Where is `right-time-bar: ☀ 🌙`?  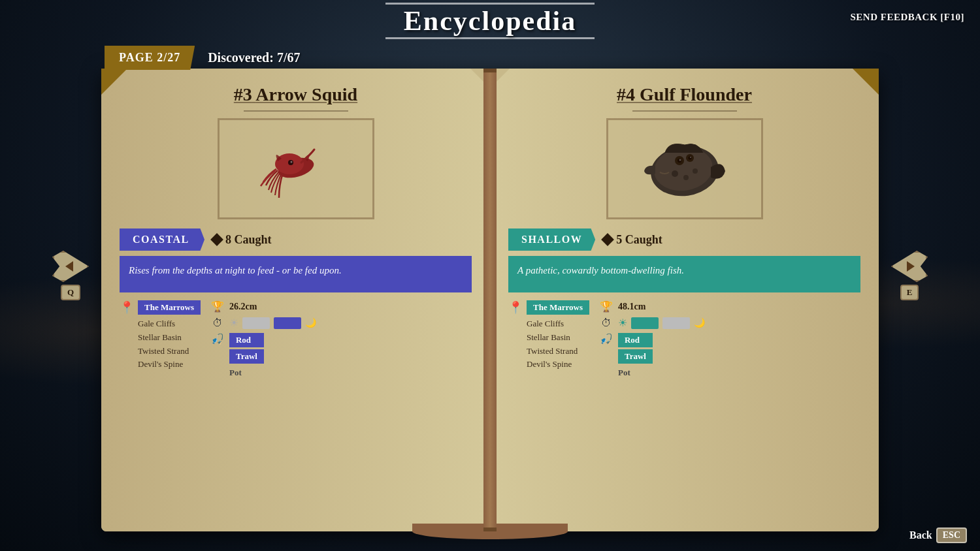
right-time-bar: ☀ 🌙 is located at coordinates (661, 323).